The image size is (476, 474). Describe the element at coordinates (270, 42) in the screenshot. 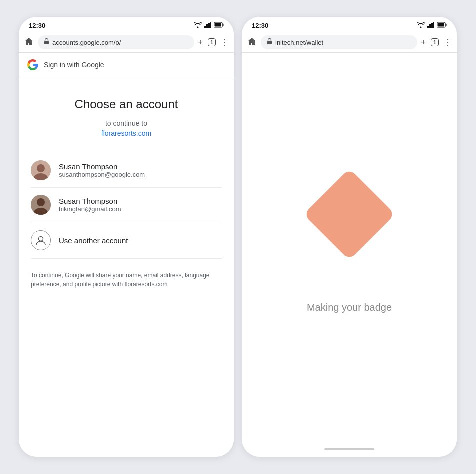

I see `lock-icon-right` at that location.